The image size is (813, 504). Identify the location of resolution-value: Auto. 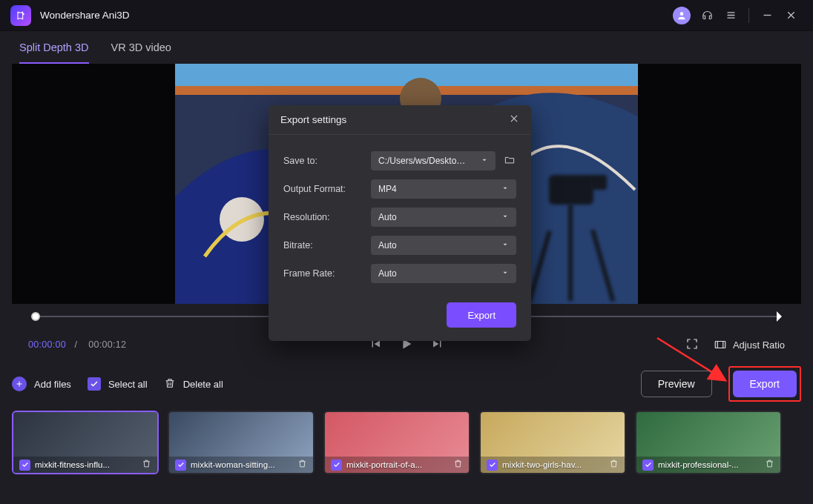
(387, 217).